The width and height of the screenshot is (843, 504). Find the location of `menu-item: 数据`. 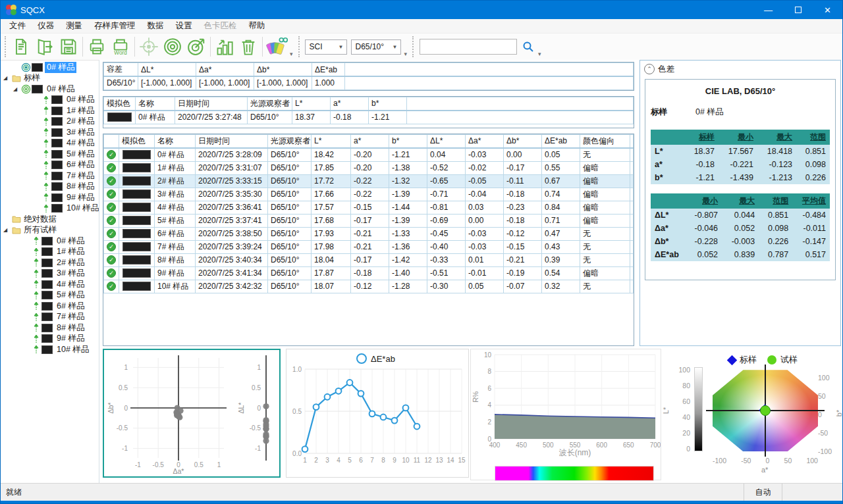

menu-item: 数据 is located at coordinates (155, 26).